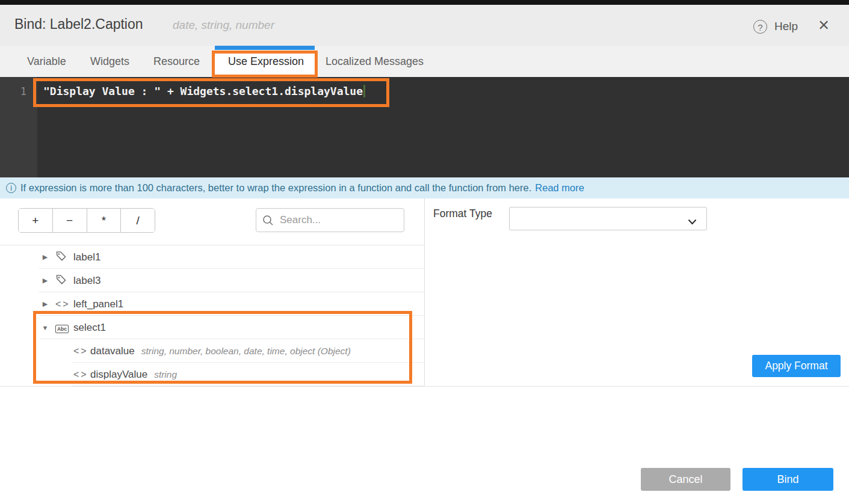  Describe the element at coordinates (425, 386) in the screenshot. I see `footer-divider` at that location.